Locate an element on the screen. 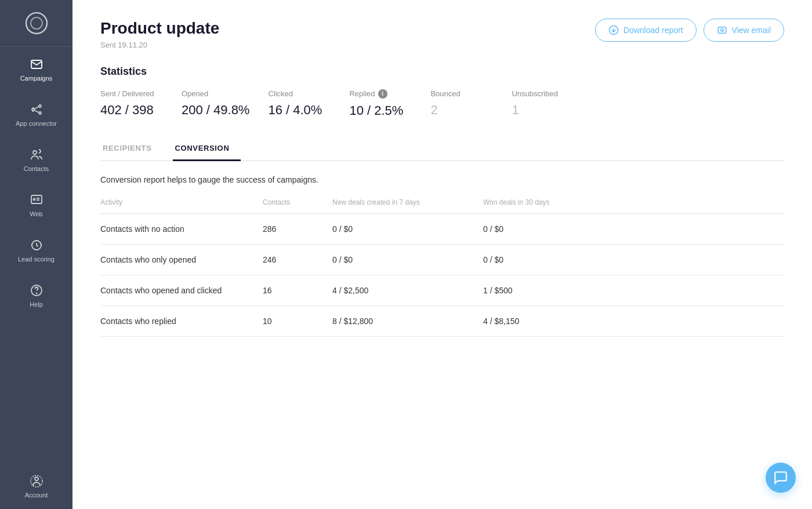 This screenshot has height=509, width=812. sidebar-item-campaigns: Campaigns is located at coordinates (36, 70).